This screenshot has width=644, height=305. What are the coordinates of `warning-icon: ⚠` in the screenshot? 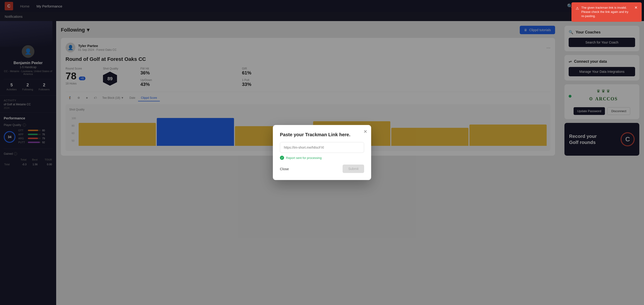 It's located at (578, 8).